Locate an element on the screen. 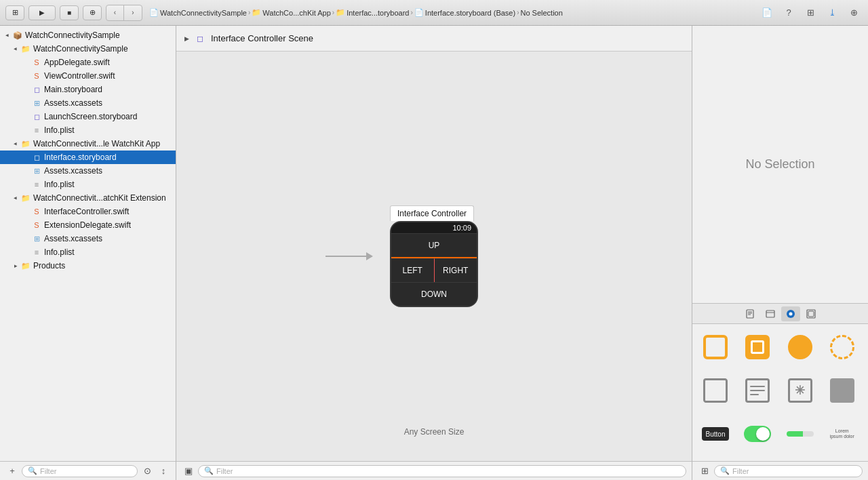 This screenshot has height=480, width=868. inner-square is located at coordinates (757, 347).